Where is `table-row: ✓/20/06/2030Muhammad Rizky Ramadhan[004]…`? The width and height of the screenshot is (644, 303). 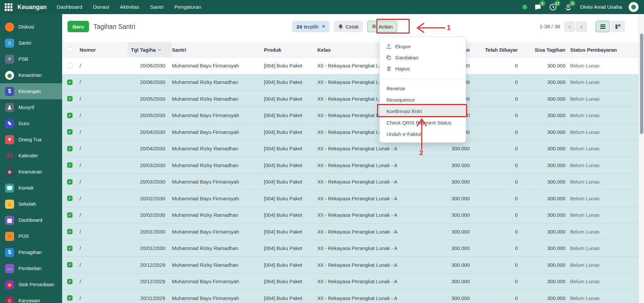
table-row: ✓/20/06/2030Muhammad Rizky Ramadhan[004]… is located at coordinates (351, 83).